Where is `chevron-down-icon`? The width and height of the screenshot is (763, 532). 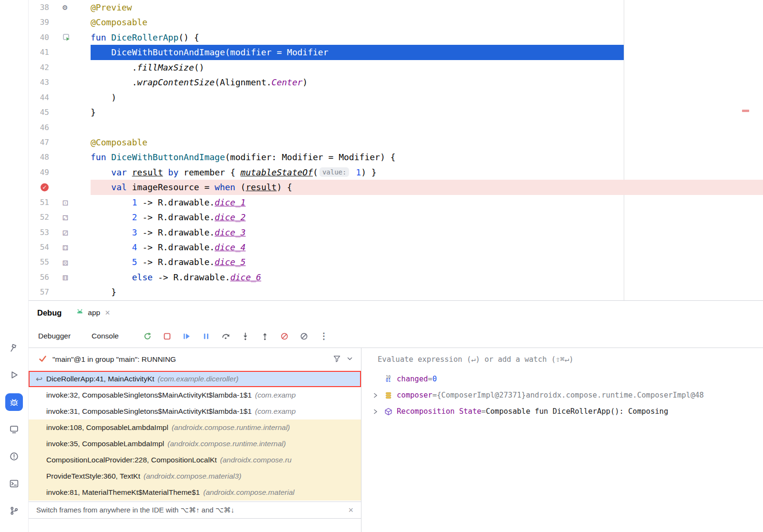 chevron-down-icon is located at coordinates (350, 359).